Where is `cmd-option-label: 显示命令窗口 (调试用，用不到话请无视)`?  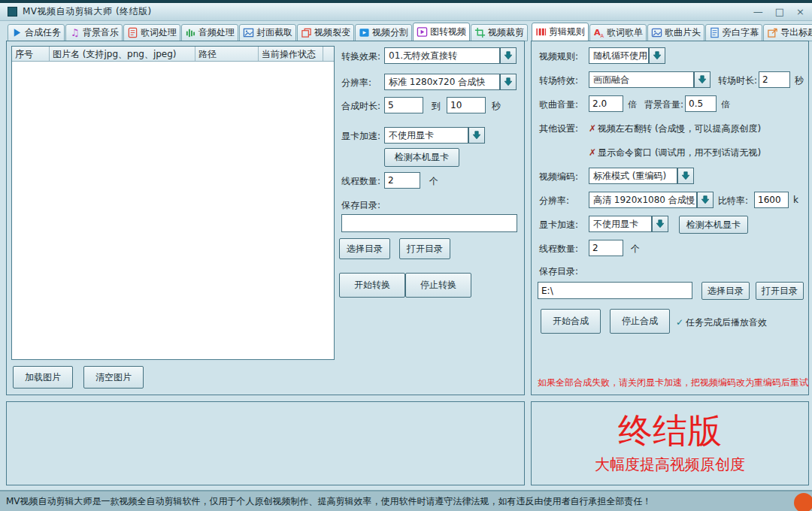
cmd-option-label: 显示命令窗口 (调试用，用不到话请无视) is located at coordinates (680, 153).